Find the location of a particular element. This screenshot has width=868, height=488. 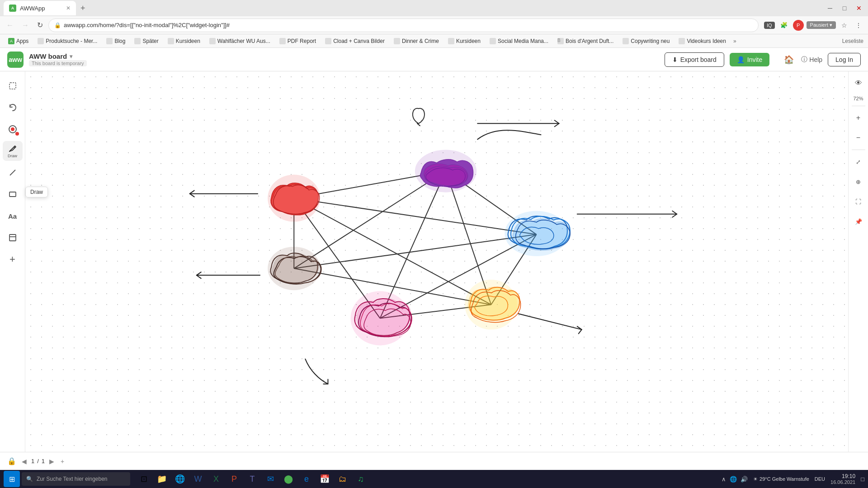

notification-icon: □ is located at coordinates (863, 479).